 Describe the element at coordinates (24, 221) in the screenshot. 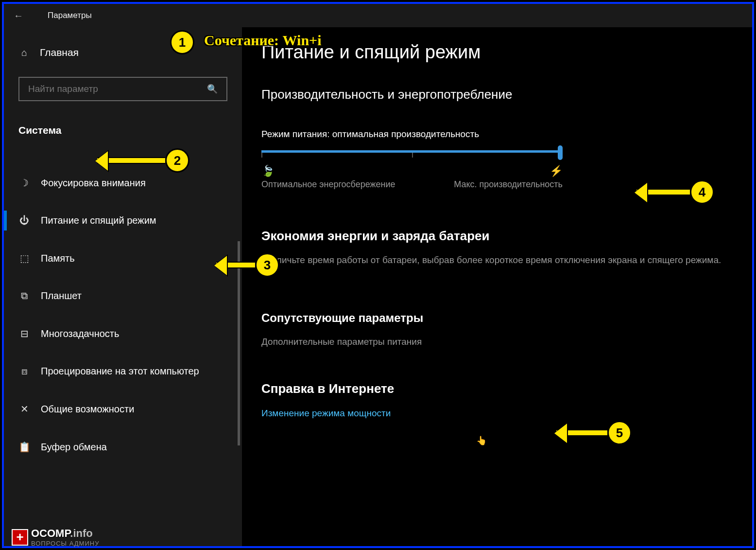

I see `power-icon: ⏻` at that location.